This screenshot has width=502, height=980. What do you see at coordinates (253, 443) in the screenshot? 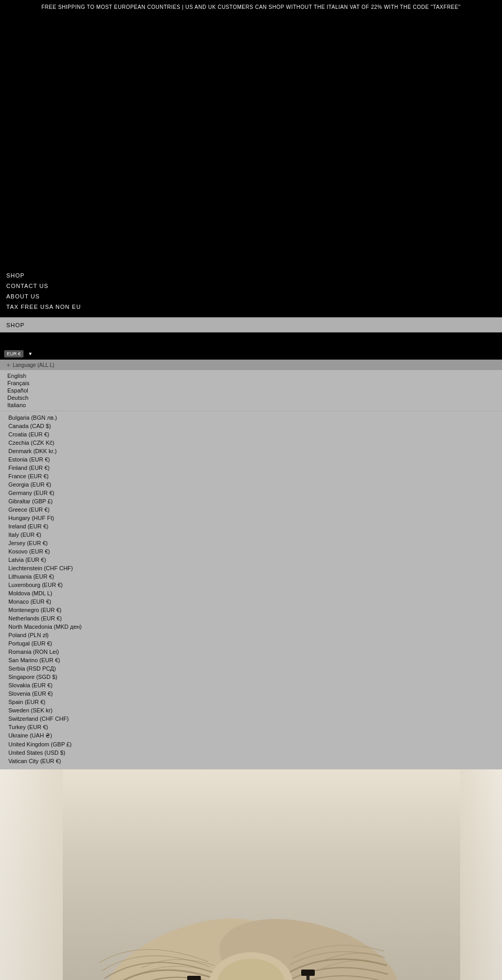
I see `country-item: Czechia (CZK Kč)` at bounding box center [253, 443].